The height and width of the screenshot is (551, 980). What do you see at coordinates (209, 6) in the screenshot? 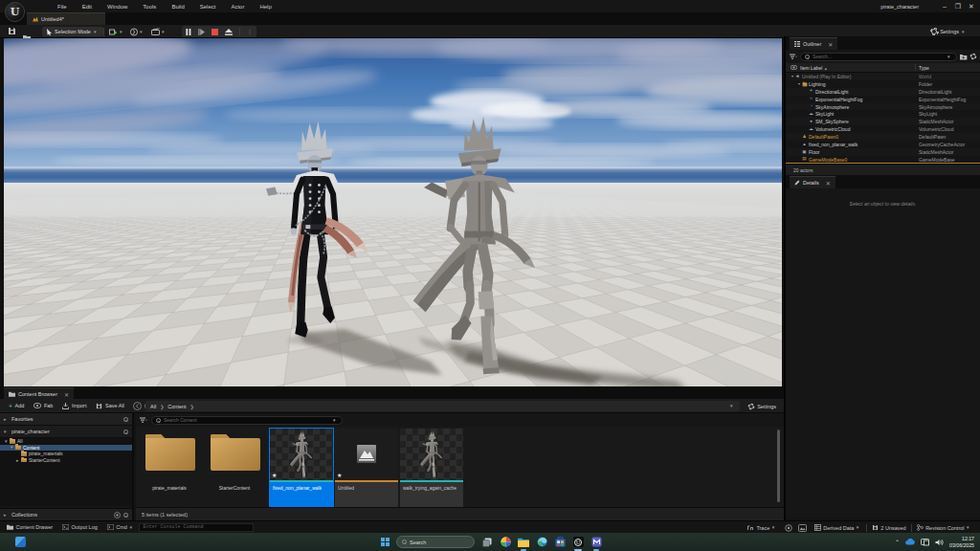
I see `menu-select: Select` at bounding box center [209, 6].